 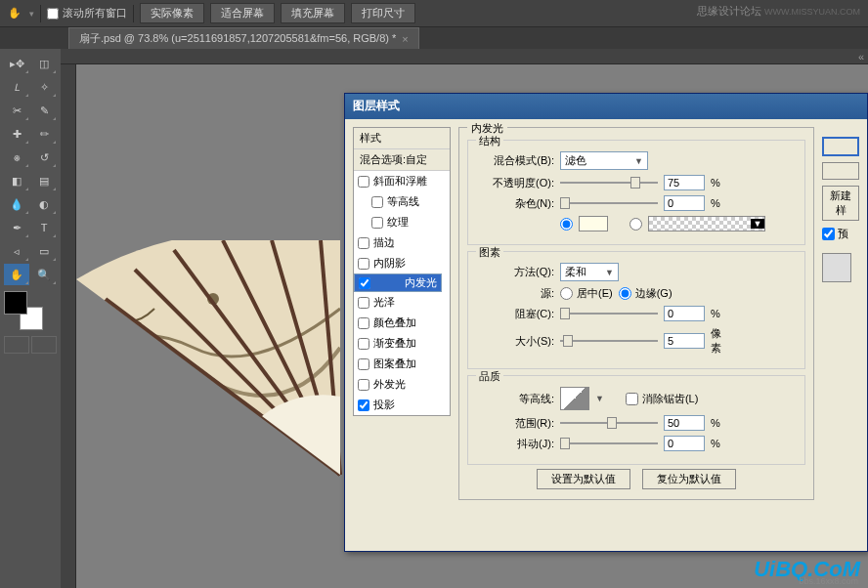 What do you see at coordinates (244, 38) in the screenshot?
I see `document-tab: 扇子.psd @ 73.8% (u=2511691857,1207205581&…` at bounding box center [244, 38].